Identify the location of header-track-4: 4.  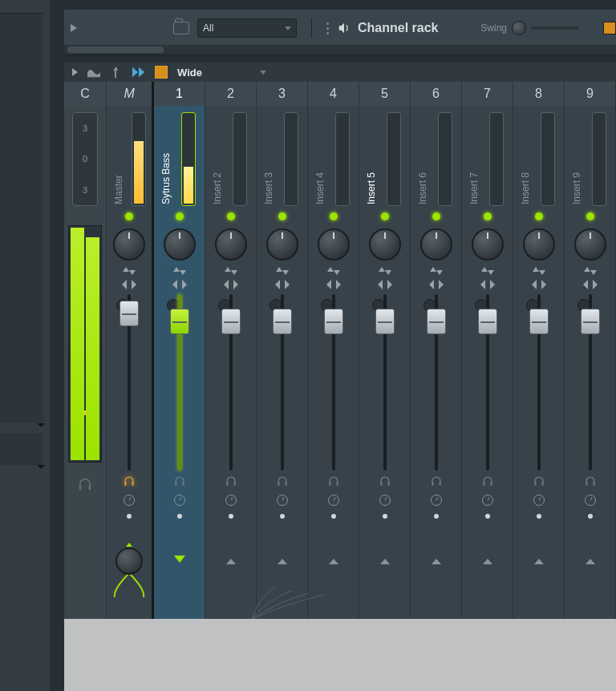
(334, 94).